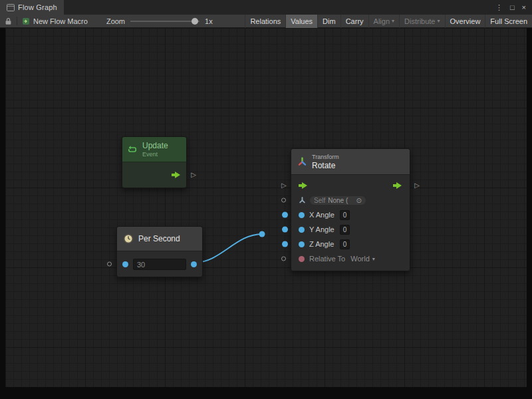 This screenshot has width=532, height=399. I want to click on zoom-value: 1x, so click(209, 21).